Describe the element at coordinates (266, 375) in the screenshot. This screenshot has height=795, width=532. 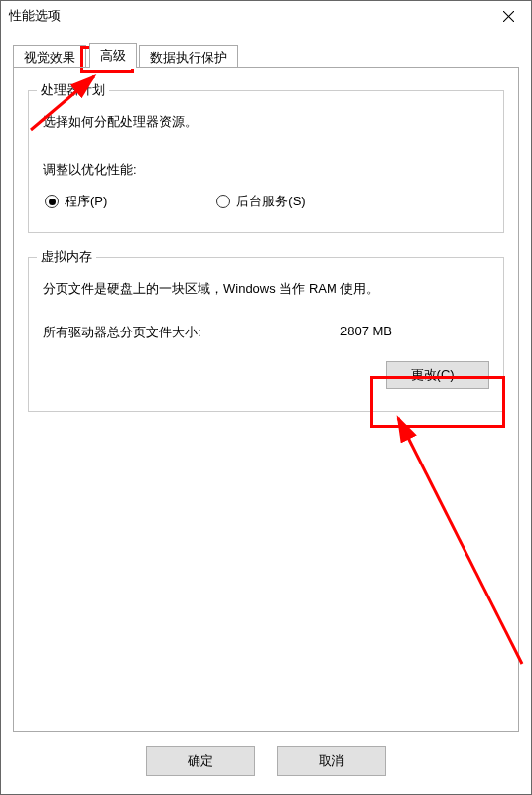
I see `vm-change-wrap: 更改(C)...` at that location.